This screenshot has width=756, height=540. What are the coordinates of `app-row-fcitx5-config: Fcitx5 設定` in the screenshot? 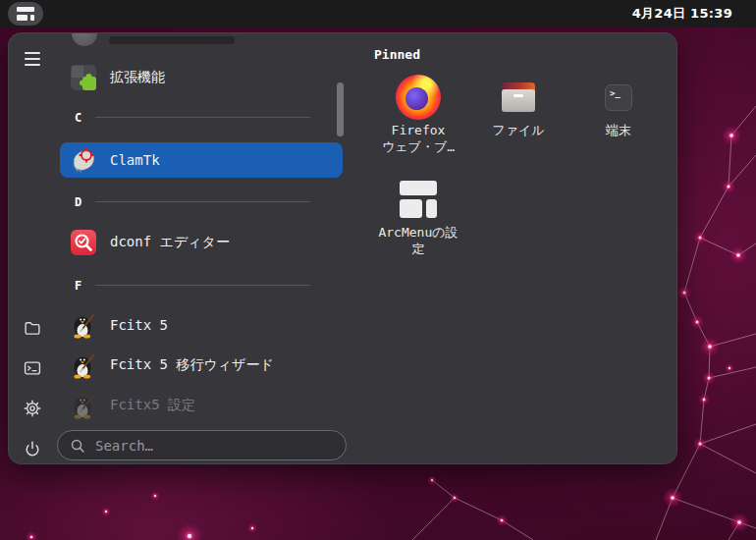 It's located at (201, 405).